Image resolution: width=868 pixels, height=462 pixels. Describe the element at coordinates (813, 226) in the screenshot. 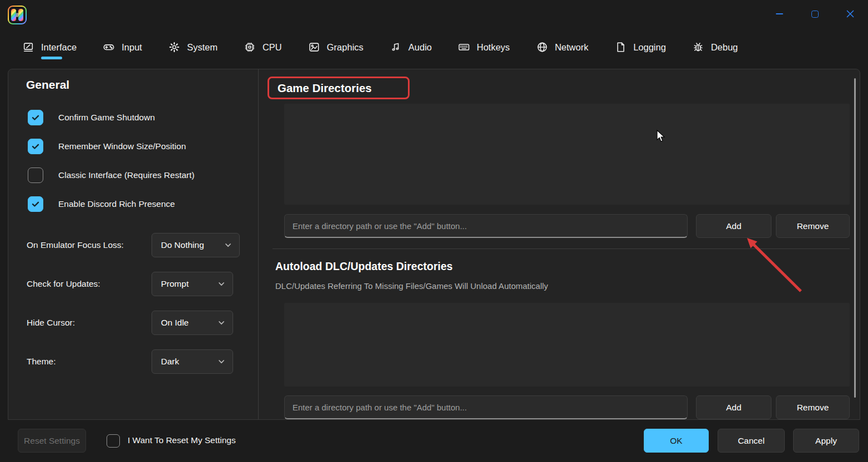

I see `game-directories-remove-button: Remove` at that location.